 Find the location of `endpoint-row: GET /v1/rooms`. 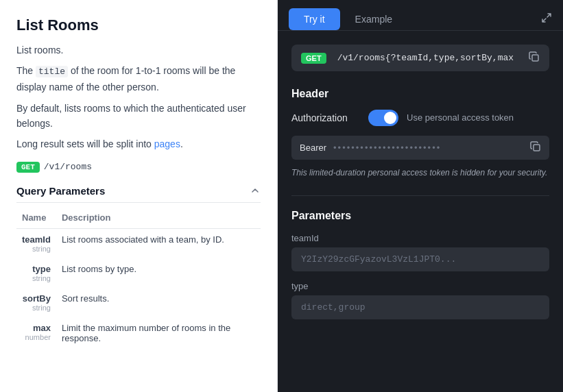

endpoint-row: GET /v1/rooms is located at coordinates (139, 167).